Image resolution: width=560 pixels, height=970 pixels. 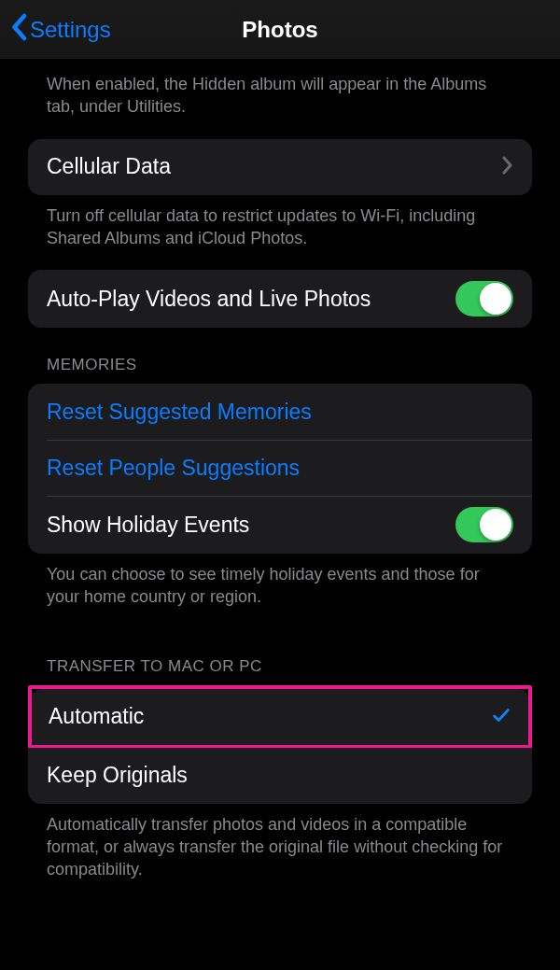 What do you see at coordinates (280, 776) in the screenshot?
I see `transfer-group-bottom: Keep Originals` at bounding box center [280, 776].